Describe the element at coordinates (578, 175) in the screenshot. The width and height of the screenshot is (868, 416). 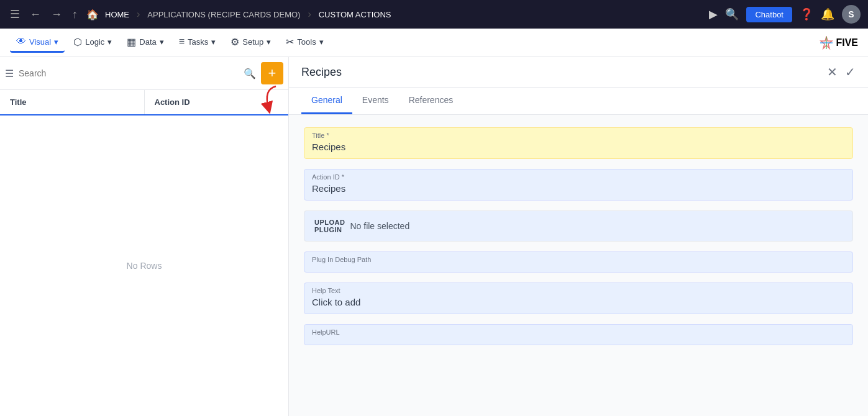
I see `action-id-field-label: Action ID *` at that location.